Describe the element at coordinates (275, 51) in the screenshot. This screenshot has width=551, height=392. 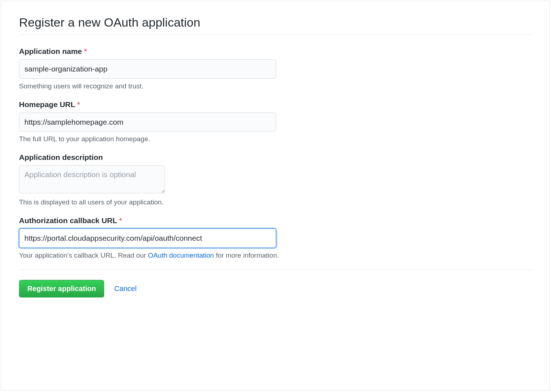
I see `application-name-label: Application name *` at that location.